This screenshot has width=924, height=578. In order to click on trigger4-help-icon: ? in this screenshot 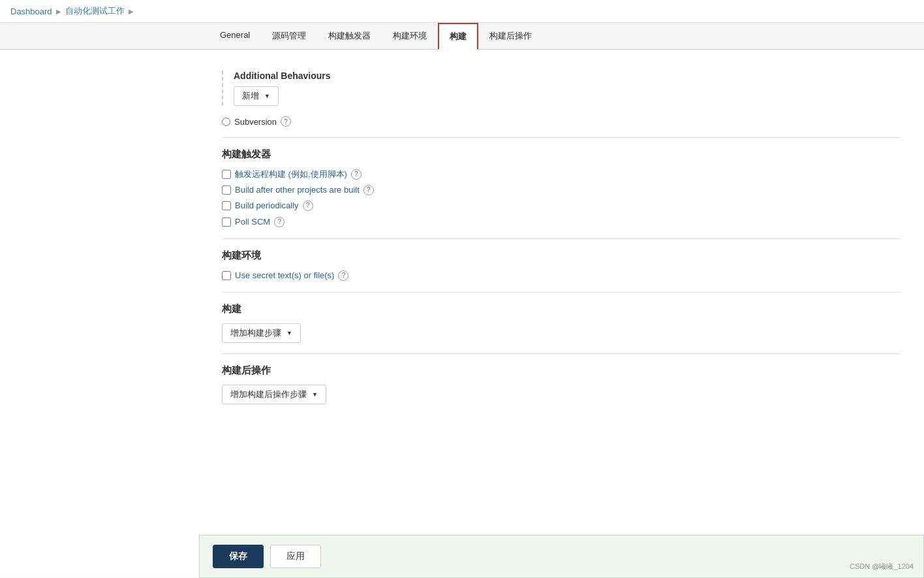, I will do `click(279, 222)`.